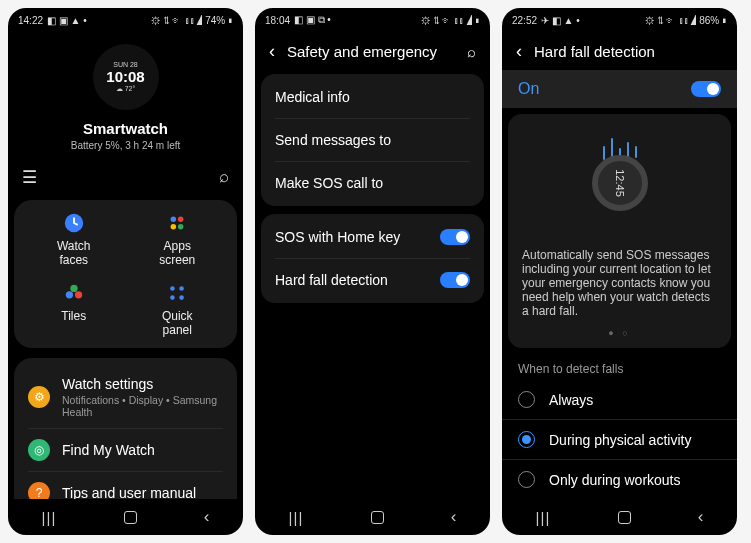 This screenshot has height=543, width=751. I want to click on list-label: Tips and user manual, so click(129, 492).